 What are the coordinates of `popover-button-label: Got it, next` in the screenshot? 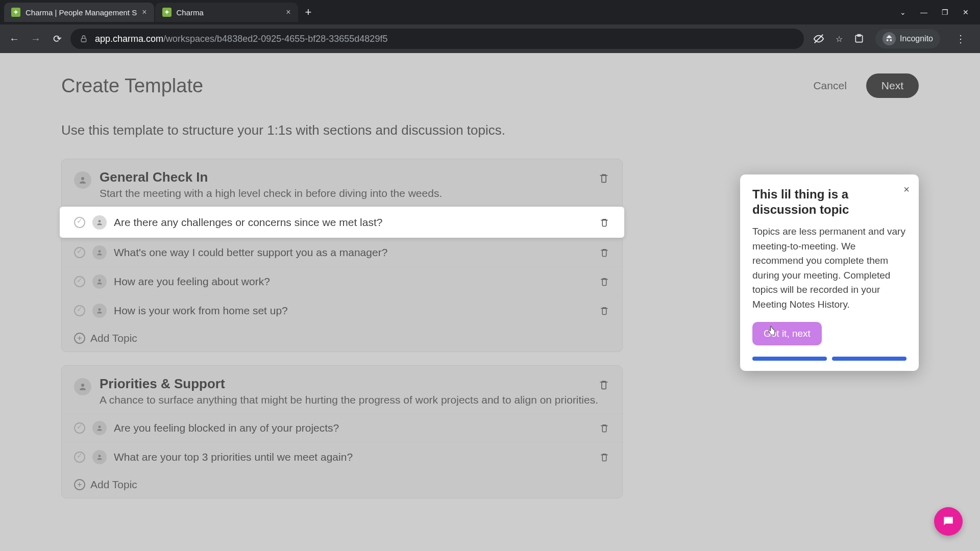 It's located at (787, 334).